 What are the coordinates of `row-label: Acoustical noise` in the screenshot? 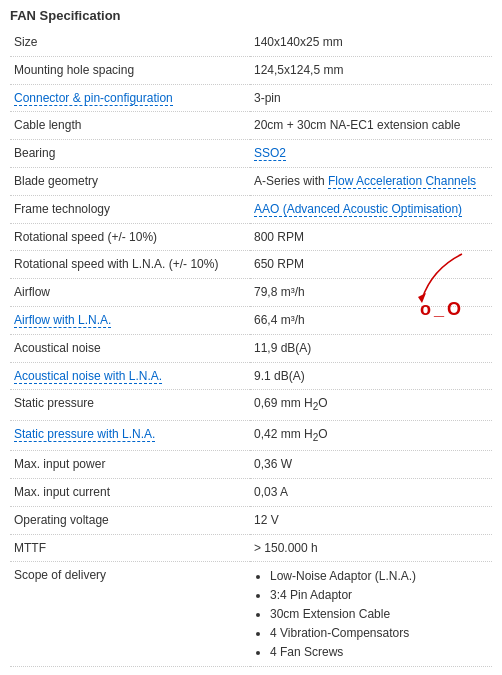 It's located at (130, 348).